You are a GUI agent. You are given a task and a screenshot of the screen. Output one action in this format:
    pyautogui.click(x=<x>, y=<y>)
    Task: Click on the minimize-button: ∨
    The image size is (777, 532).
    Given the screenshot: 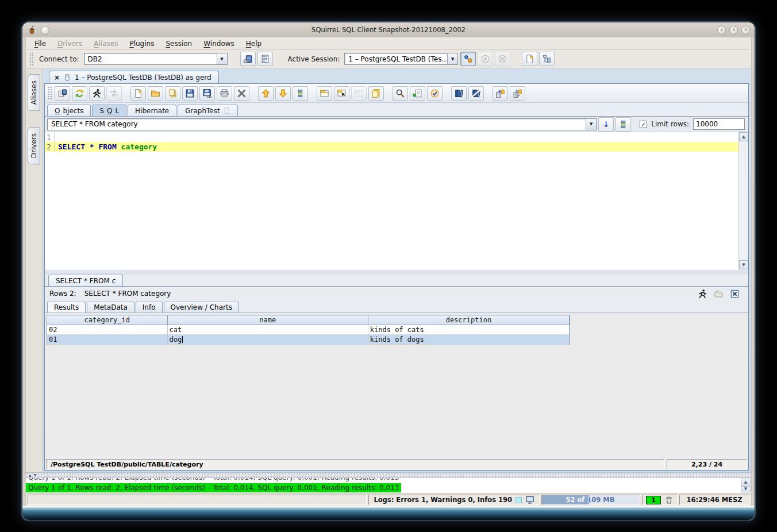 What is the action you would take?
    pyautogui.click(x=722, y=30)
    